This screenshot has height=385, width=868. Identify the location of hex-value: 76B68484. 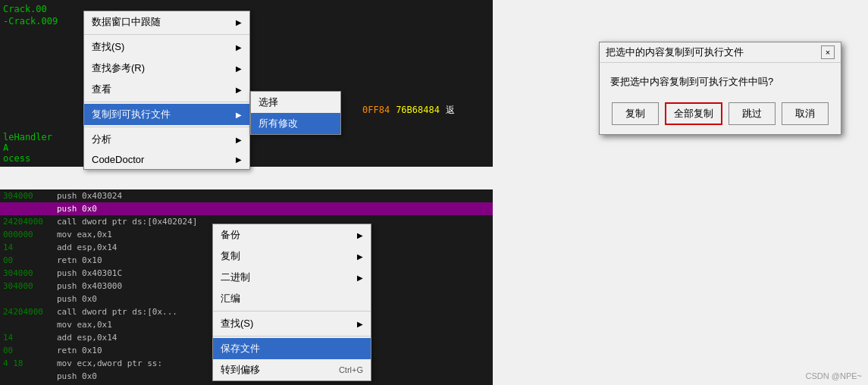
(418, 110).